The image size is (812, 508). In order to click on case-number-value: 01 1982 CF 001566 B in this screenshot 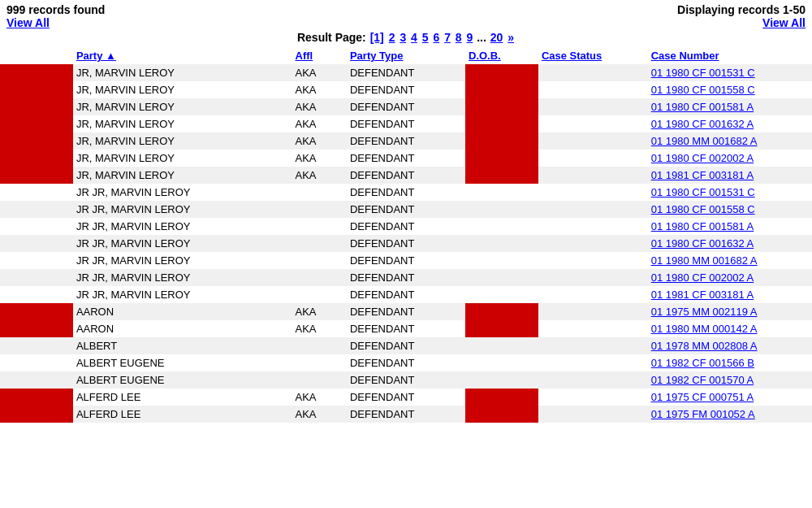, I will do `click(730, 363)`.